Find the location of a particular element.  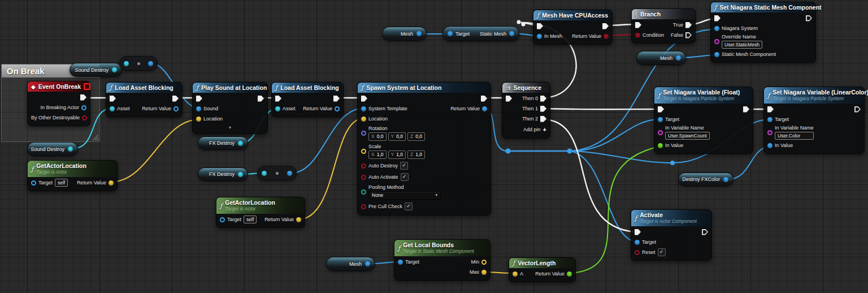

node-event-onbreak: ◆Event OnBreakIn Breaking ActorBy Other … is located at coordinates (59, 104).